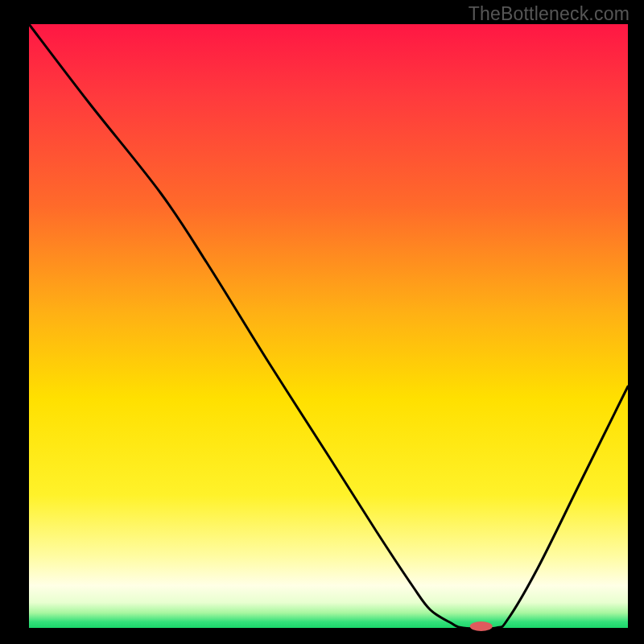  I want to click on optimal-marker, so click(481, 626).